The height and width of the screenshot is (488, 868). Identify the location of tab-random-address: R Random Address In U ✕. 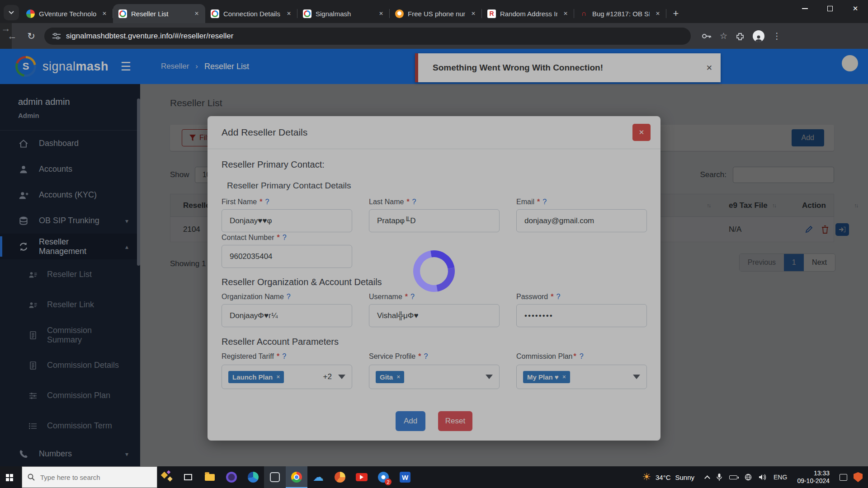
(528, 14).